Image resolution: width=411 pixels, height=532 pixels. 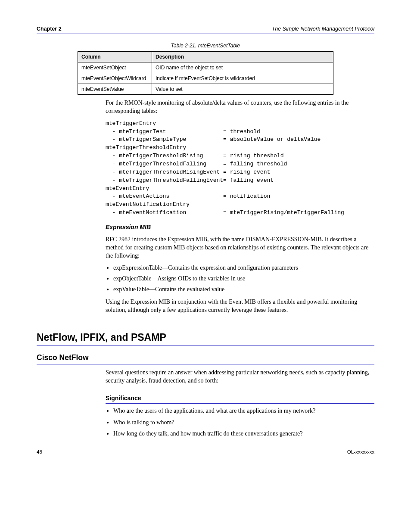 What do you see at coordinates (244, 411) in the screenshot?
I see `list-item: Who are the users of the applications, a…` at bounding box center [244, 411].